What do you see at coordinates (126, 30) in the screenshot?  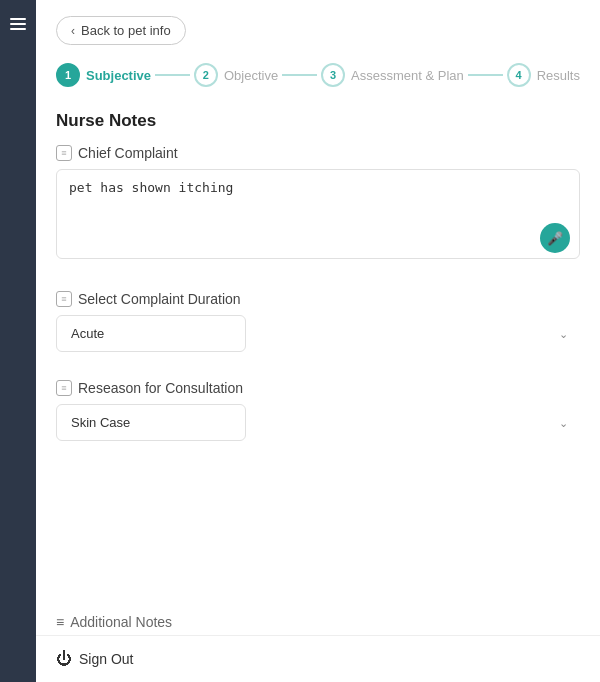 I see `back-label: Back to pet info` at bounding box center [126, 30].